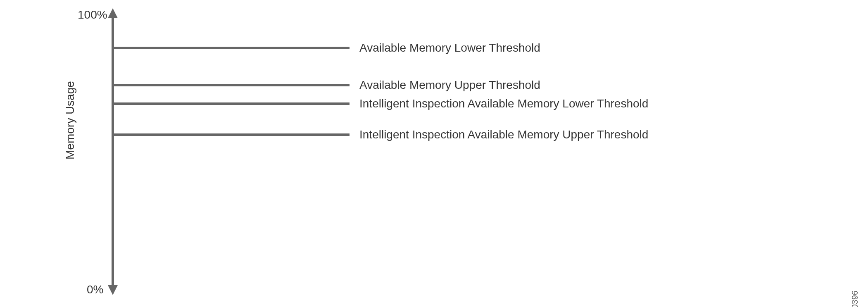  What do you see at coordinates (95, 290) in the screenshot?
I see `axis-min-label: 0%` at bounding box center [95, 290].